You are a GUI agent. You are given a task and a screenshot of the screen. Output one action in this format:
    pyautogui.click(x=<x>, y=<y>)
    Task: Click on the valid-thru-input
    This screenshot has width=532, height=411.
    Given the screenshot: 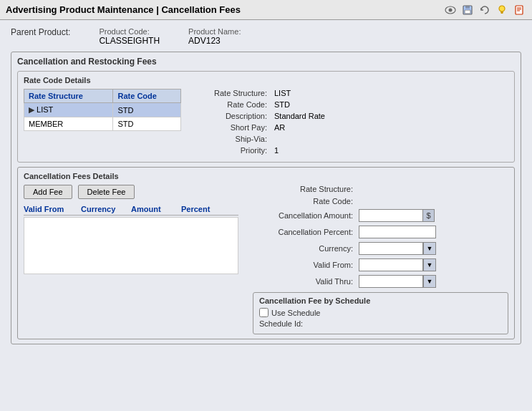 What is the action you would take?
    pyautogui.click(x=391, y=281)
    